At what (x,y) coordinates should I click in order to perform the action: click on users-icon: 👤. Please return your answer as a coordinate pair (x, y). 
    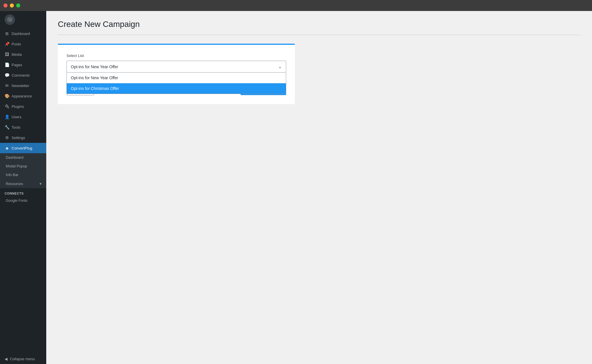
    Looking at the image, I should click on (7, 117).